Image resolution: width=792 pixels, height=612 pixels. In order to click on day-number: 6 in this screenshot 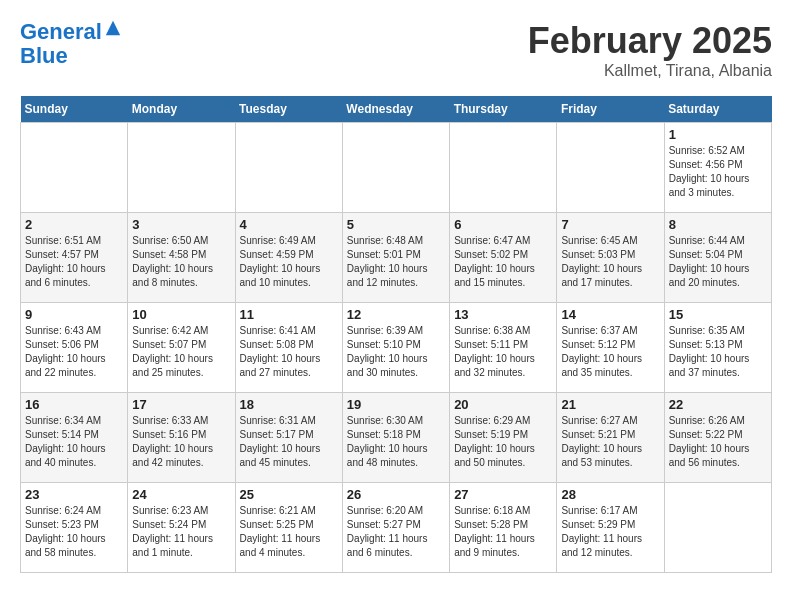, I will do `click(503, 224)`.